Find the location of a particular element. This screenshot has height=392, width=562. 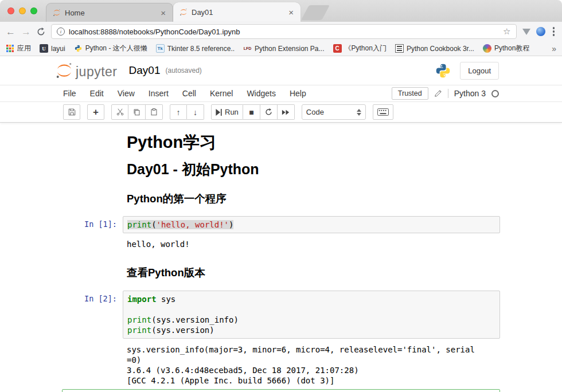

notebook-heading-3-first: Python的第一个程序 is located at coordinates (313, 198).